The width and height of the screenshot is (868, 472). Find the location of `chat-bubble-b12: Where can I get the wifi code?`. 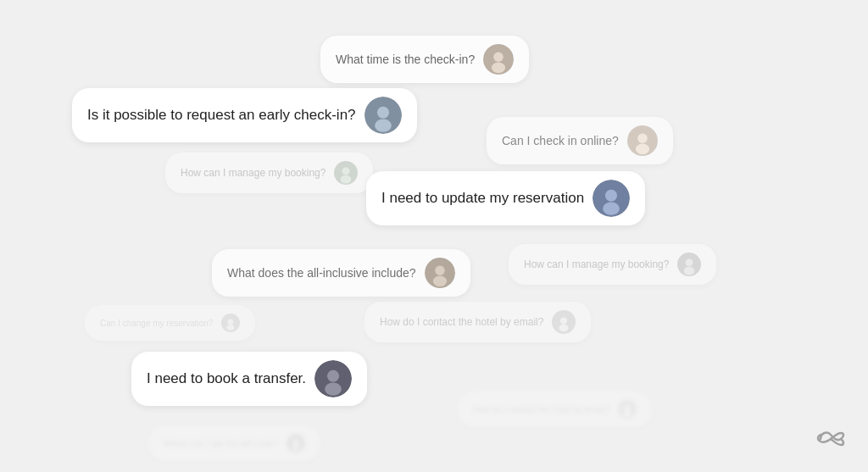

chat-bubble-b12: Where can I get the wifi code? is located at coordinates (234, 443).